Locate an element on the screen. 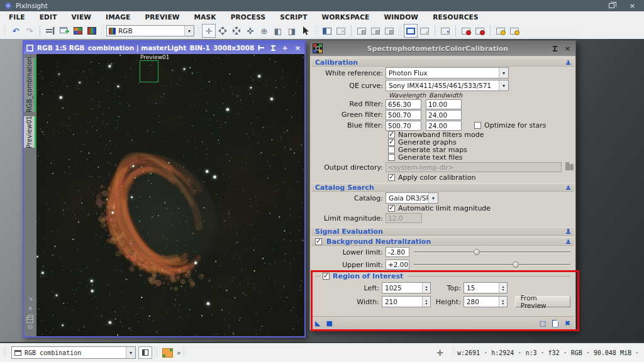  upper-limit-field: +2.00 is located at coordinates (397, 265).